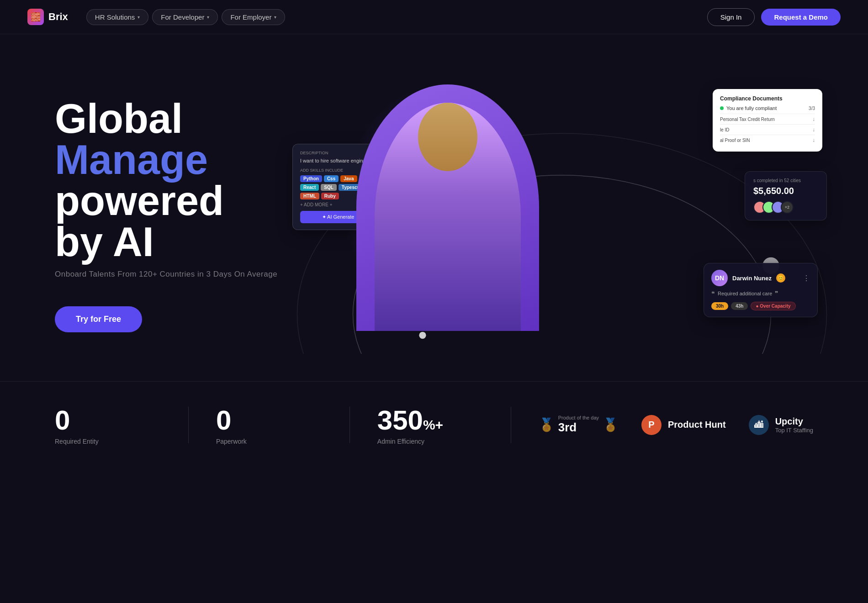  Describe the element at coordinates (433, 425) in the screenshot. I see `stat-percent-sign: %+` at that location.